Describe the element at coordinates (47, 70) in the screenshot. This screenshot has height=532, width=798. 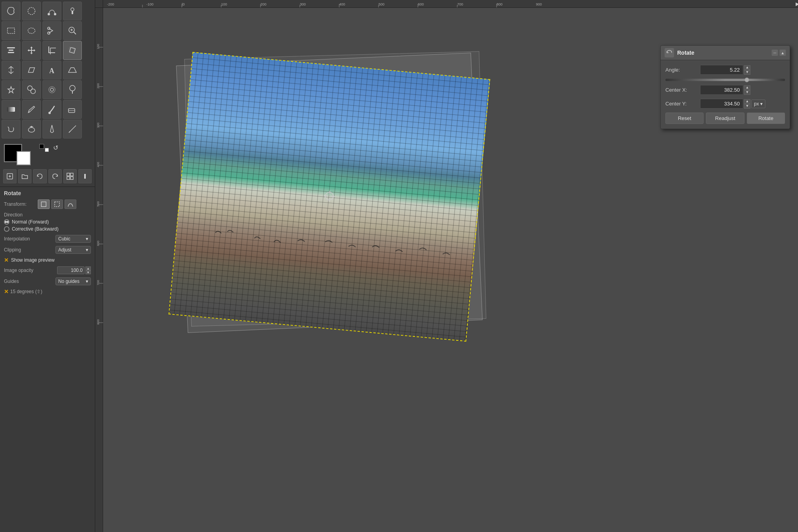
I see `tool-grid: A` at that location.